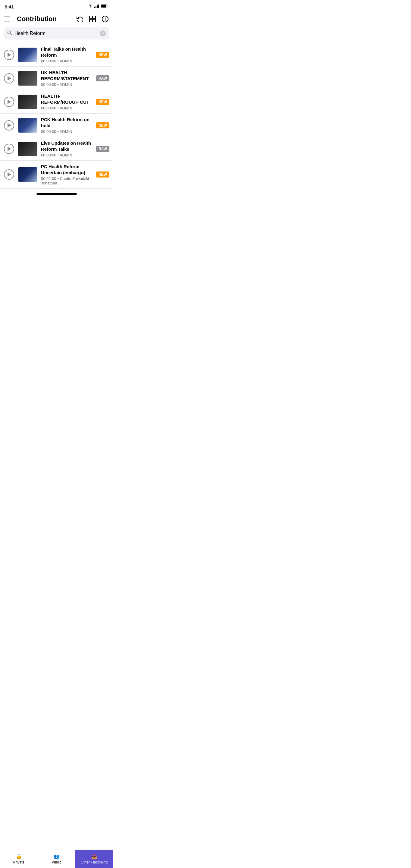 The image size is (411, 868). I want to click on item-info-6: PC Health Reform Uncertain (embargo) 00:…, so click(67, 175).